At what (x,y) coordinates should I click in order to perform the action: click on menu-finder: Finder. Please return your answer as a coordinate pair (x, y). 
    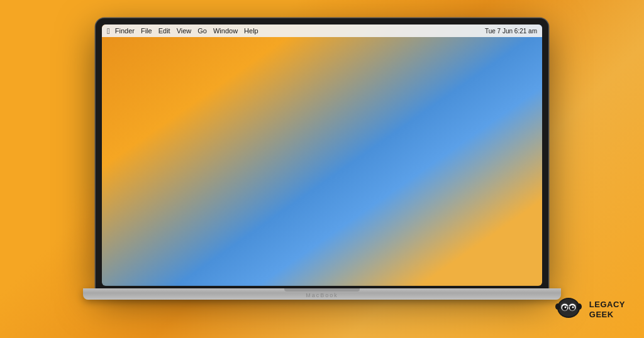
    Looking at the image, I should click on (125, 31).